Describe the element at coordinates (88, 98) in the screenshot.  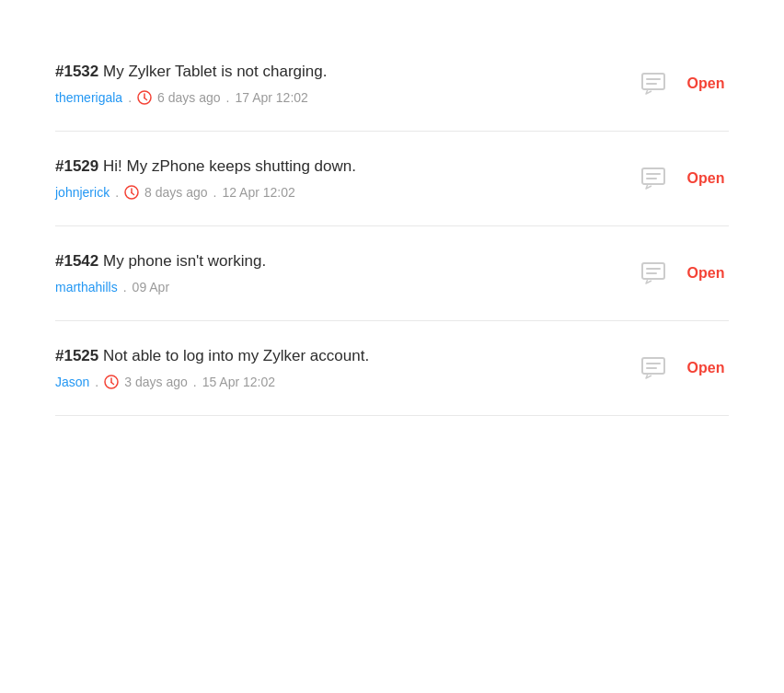
I see `ticket-user: themerigala` at that location.